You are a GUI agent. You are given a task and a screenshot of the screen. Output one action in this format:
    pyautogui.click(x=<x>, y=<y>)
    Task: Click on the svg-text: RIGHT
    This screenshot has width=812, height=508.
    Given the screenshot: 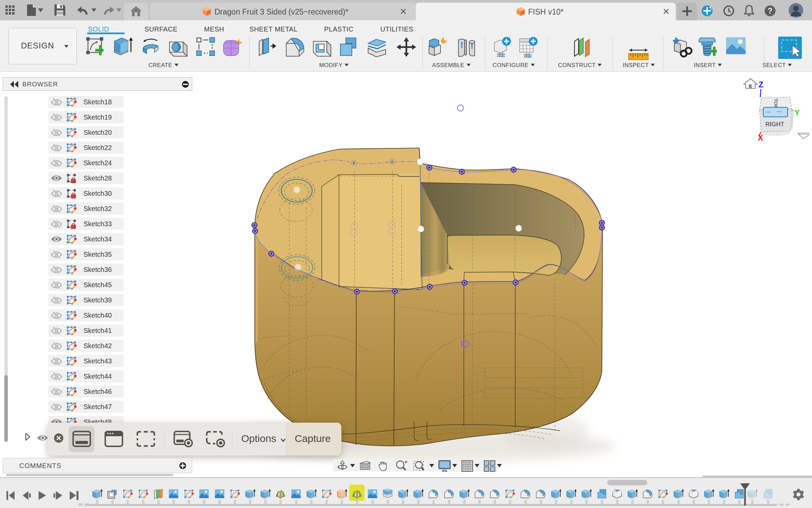 What is the action you would take?
    pyautogui.click(x=775, y=124)
    